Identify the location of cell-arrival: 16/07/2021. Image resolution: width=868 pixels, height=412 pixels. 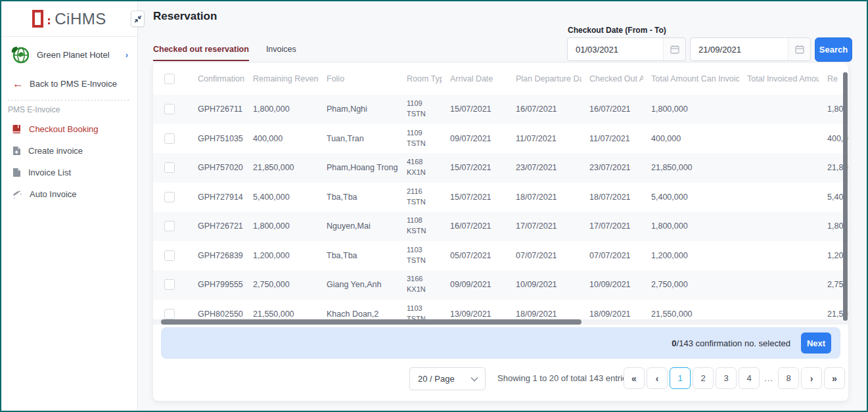
(475, 226).